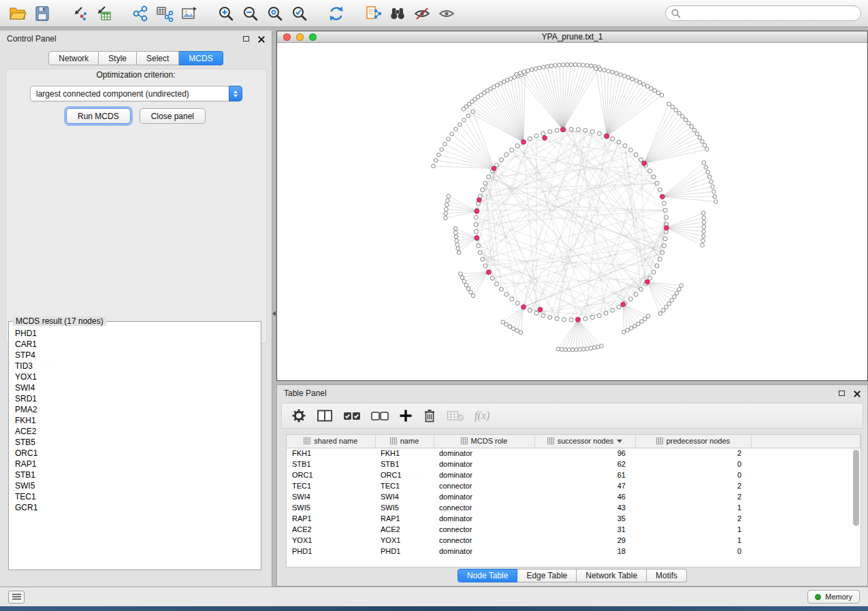  Describe the element at coordinates (287, 37) in the screenshot. I see `close-window-icon` at that location.